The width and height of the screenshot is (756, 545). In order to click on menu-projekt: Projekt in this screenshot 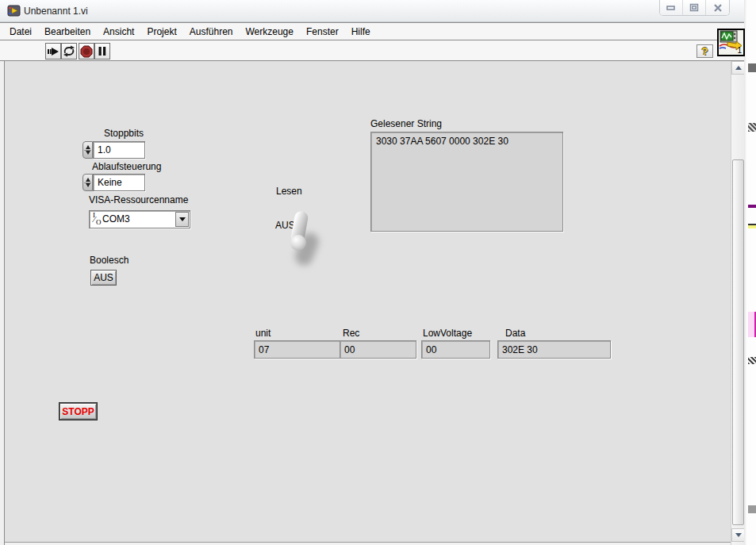, I will do `click(162, 32)`.